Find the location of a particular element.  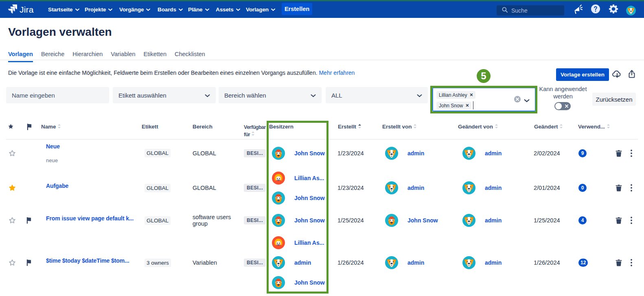

cell-modified: 1/25/2024 is located at coordinates (552, 220).